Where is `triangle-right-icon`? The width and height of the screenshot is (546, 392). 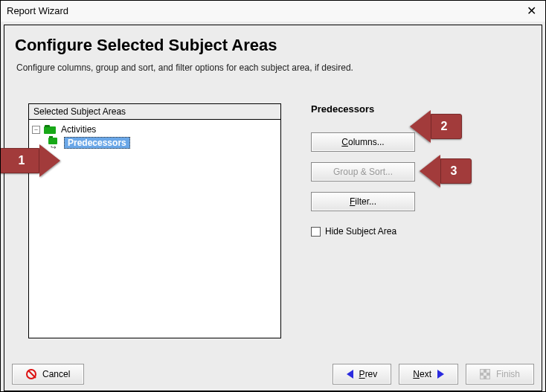 triangle-right-icon is located at coordinates (440, 374).